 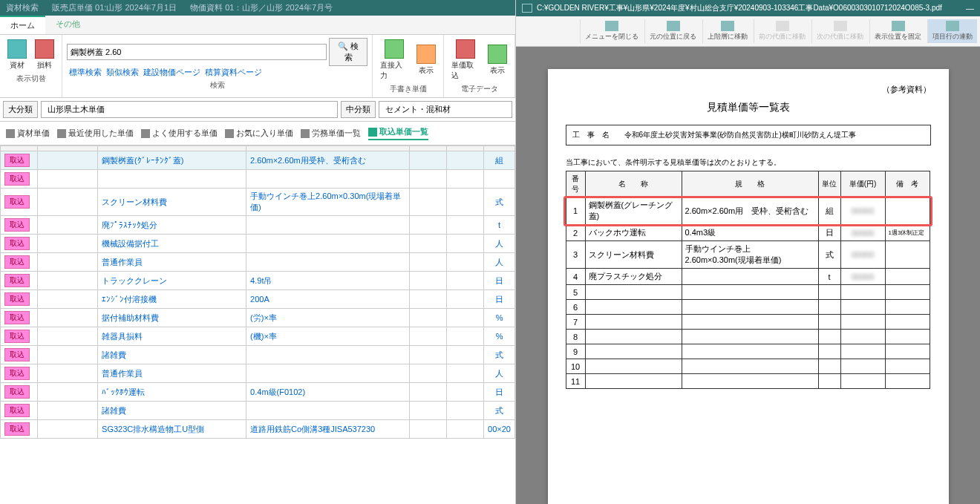 I want to click on tab-favorite-price: お気に入り単価, so click(x=259, y=134).